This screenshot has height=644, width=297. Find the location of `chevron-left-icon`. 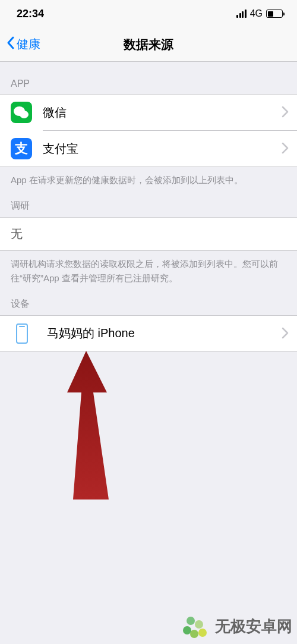

chevron-left-icon is located at coordinates (11, 44).